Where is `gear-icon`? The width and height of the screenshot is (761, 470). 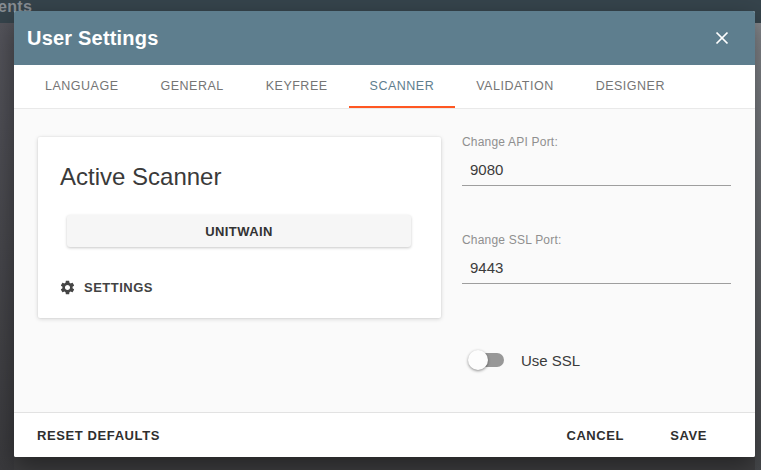 gear-icon is located at coordinates (68, 288).